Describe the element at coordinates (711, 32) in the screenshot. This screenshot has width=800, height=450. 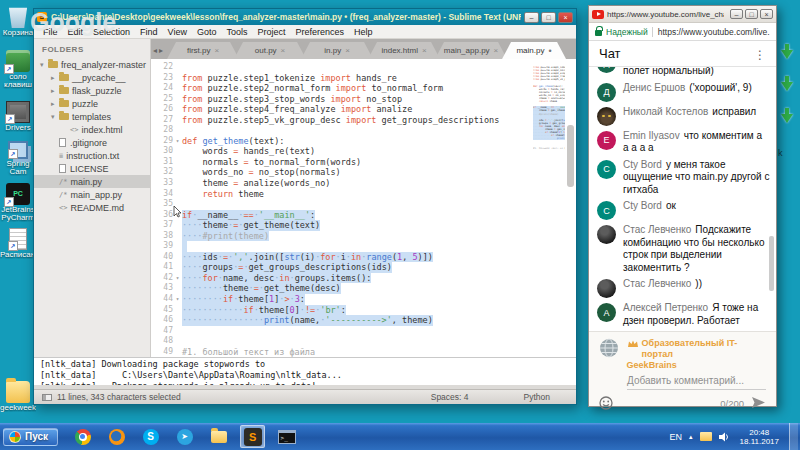
I see `url-text: https://www.youtube.com/live...` at that location.